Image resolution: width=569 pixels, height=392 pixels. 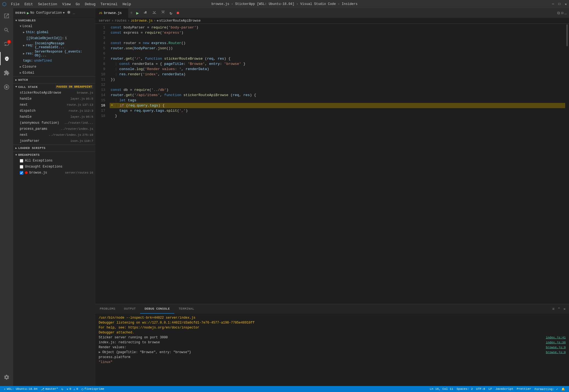 I want to click on call-stack-item-7: next ../router/index.js 275:10, so click(x=54, y=135).